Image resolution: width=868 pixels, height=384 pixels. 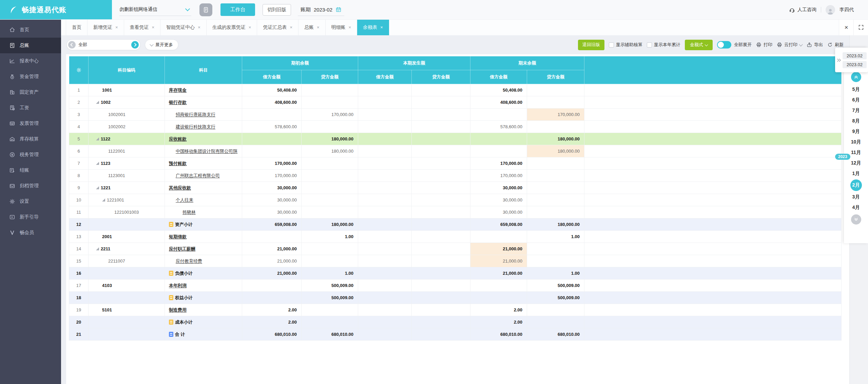 What do you see at coordinates (31, 139) in the screenshot?
I see `sidebar-item-库存核算: 库存核算` at bounding box center [31, 139].